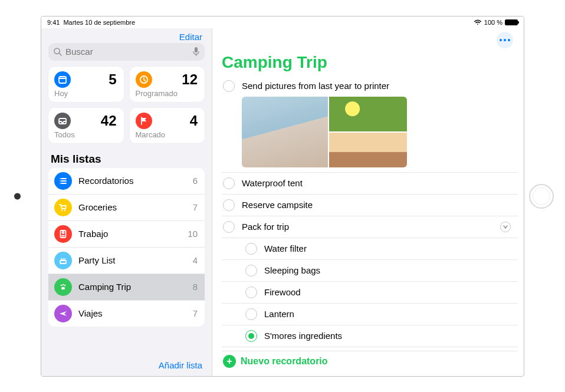 This screenshot has width=565, height=392. I want to click on list-row: Groceries7, so click(126, 207).